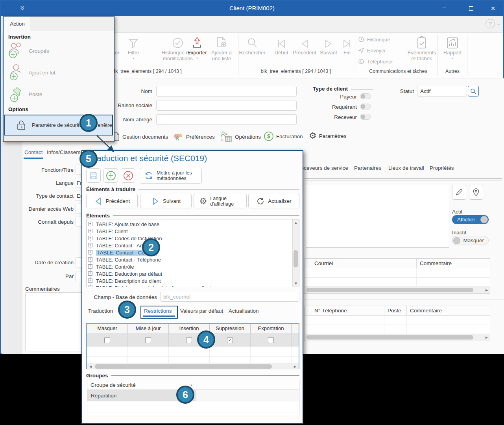  Describe the element at coordinates (499, 23) in the screenshot. I see `help-chevron-icon: ⌄` at that location.